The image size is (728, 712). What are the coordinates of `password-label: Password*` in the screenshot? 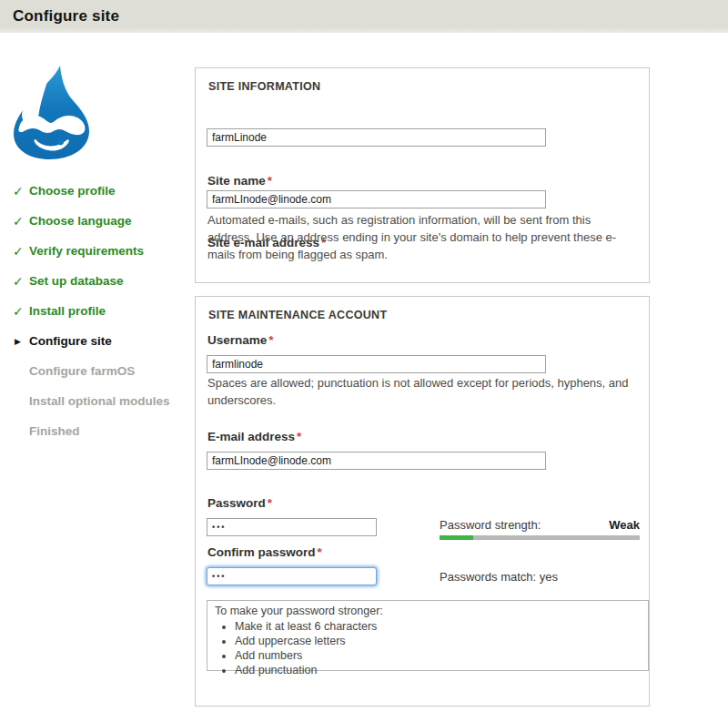 It's located at (240, 503).